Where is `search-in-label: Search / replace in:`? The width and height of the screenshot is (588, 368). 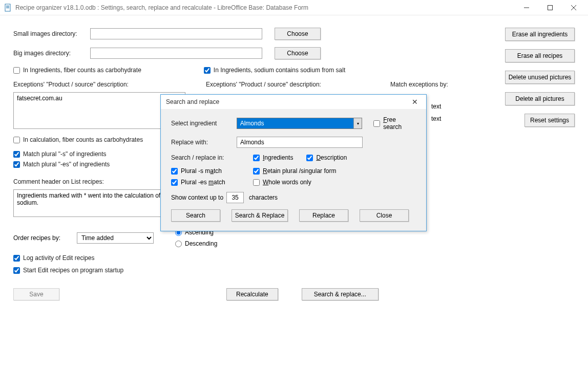 search-in-label: Search / replace in: is located at coordinates (204, 158).